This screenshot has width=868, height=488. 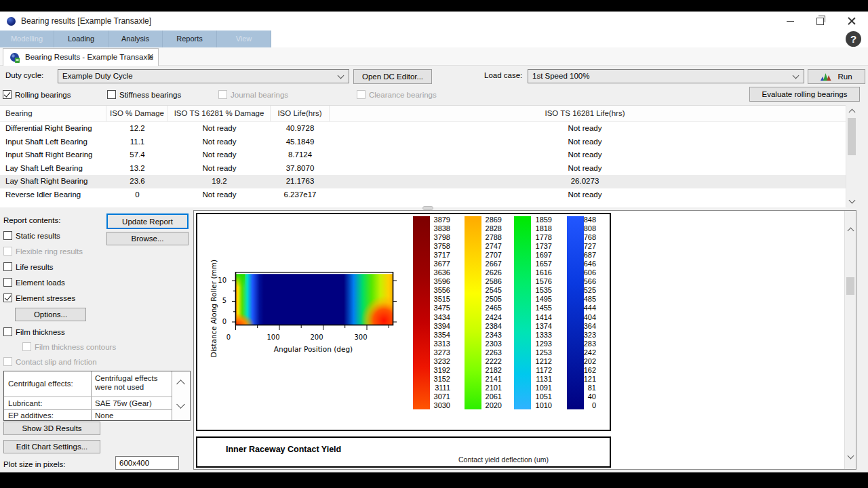 What do you see at coordinates (43, 95) in the screenshot?
I see `checkbox-label: Rolling bearings` at bounding box center [43, 95].